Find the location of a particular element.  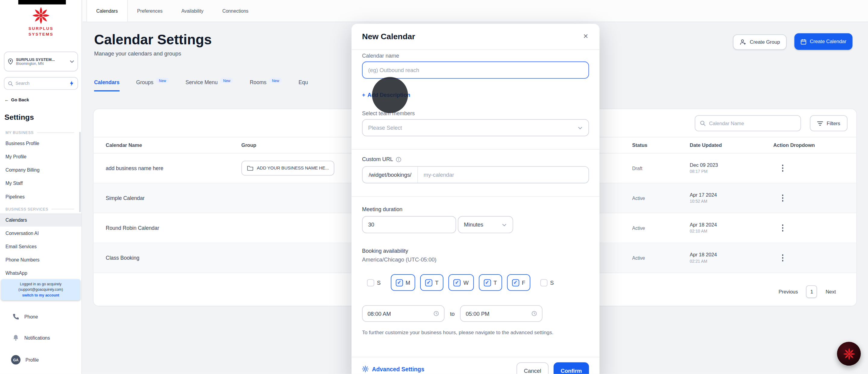

chevron-down-icon is located at coordinates (72, 61).